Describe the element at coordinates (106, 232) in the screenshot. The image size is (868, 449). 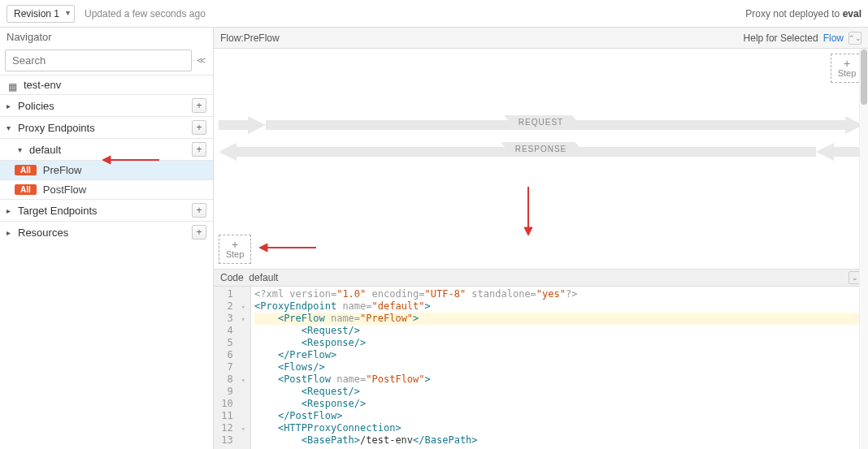
I see `tree-resources: ▸ Resources +` at that location.